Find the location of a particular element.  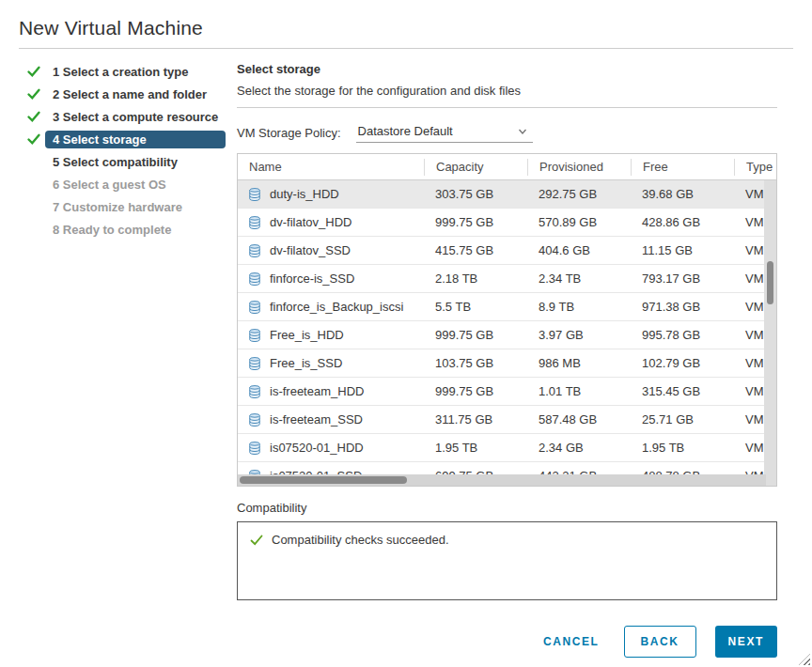

datastore-capacity-cell: 303.75 GB is located at coordinates (476, 194).